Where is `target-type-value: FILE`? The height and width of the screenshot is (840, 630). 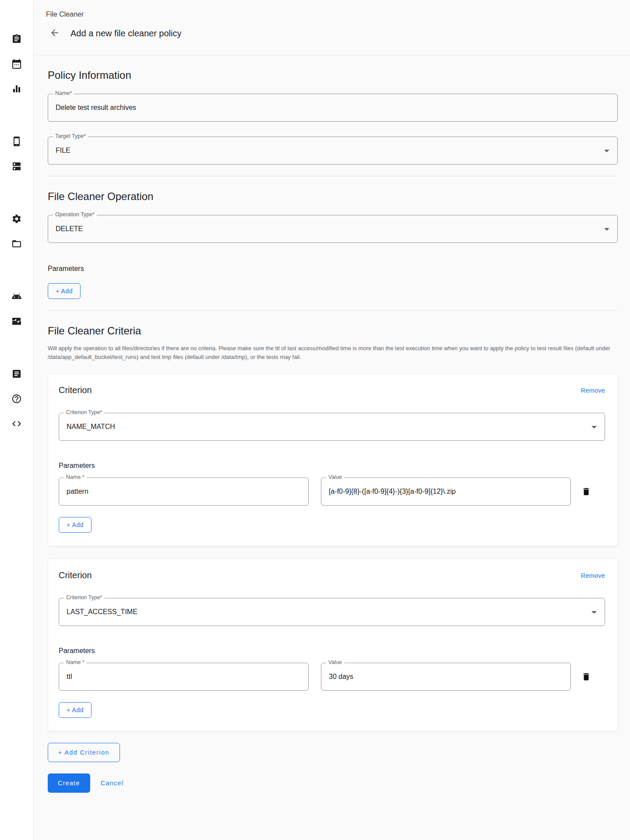
target-type-value: FILE is located at coordinates (63, 151).